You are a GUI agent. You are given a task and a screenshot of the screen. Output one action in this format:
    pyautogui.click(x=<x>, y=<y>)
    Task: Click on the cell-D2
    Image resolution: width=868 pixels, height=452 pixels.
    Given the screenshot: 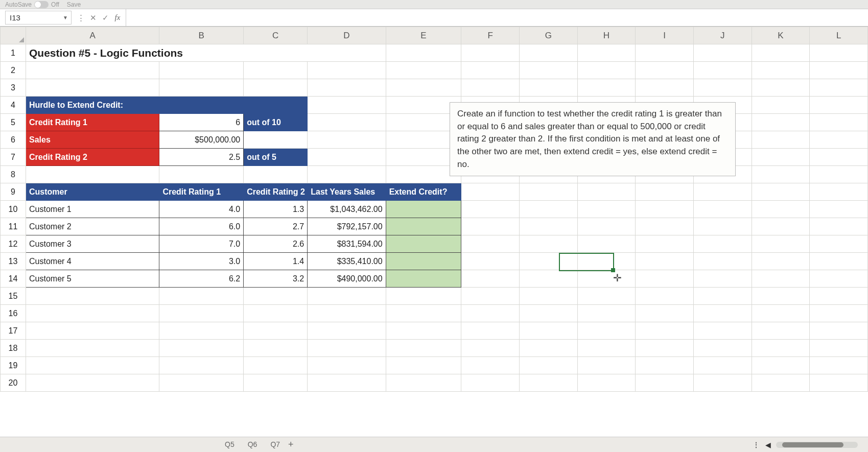 What is the action you would take?
    pyautogui.click(x=346, y=70)
    